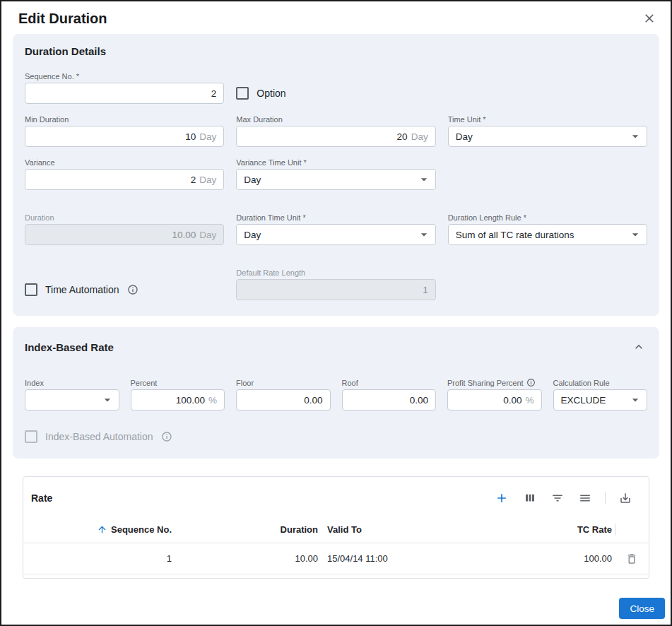 This screenshot has width=672, height=626. I want to click on roof-field: Roof 0.00, so click(389, 394).